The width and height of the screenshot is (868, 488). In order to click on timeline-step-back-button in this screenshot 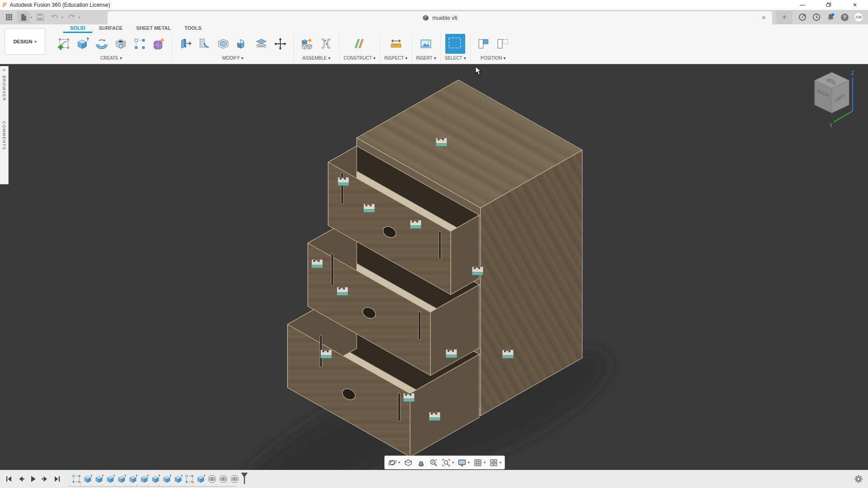, I will do `click(21, 479)`.